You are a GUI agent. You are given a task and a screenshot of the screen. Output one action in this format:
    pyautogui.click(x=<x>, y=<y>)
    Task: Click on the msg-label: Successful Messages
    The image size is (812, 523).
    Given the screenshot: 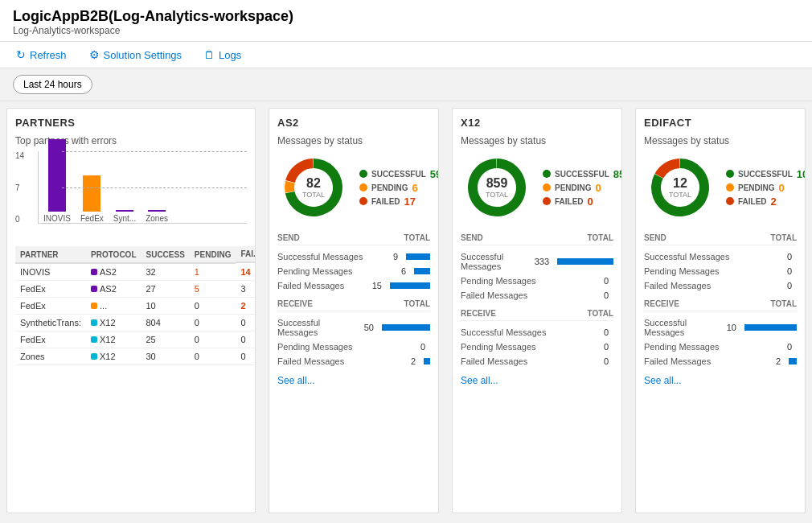 What is the action you would take?
    pyautogui.click(x=497, y=262)
    